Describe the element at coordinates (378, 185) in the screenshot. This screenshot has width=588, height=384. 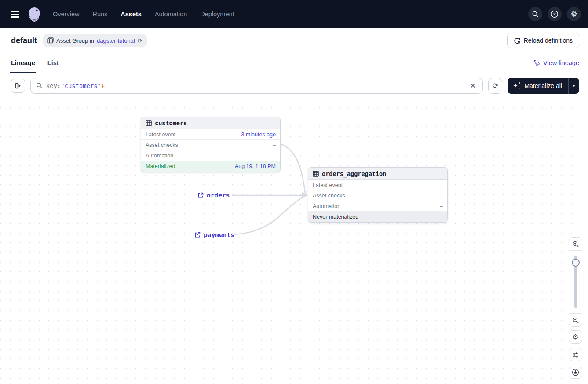
I see `node-row-latest-event: Latest event` at that location.